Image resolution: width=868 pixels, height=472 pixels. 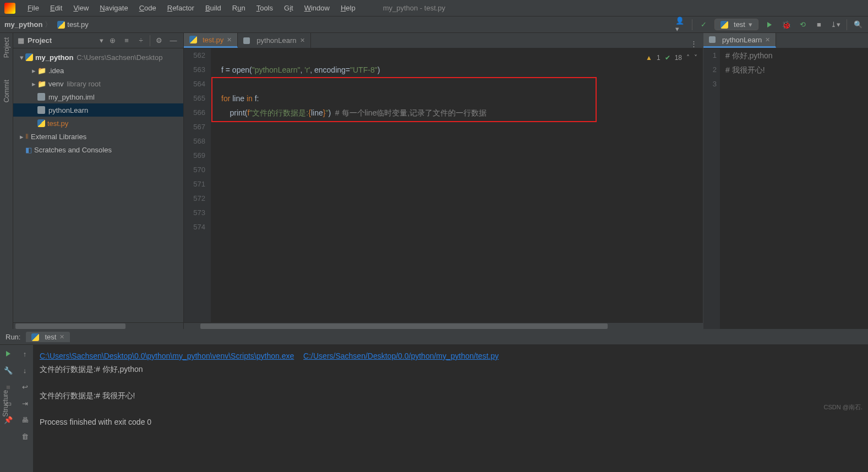 What do you see at coordinates (25, 420) in the screenshot?
I see `print-icon: 🖶` at bounding box center [25, 420].